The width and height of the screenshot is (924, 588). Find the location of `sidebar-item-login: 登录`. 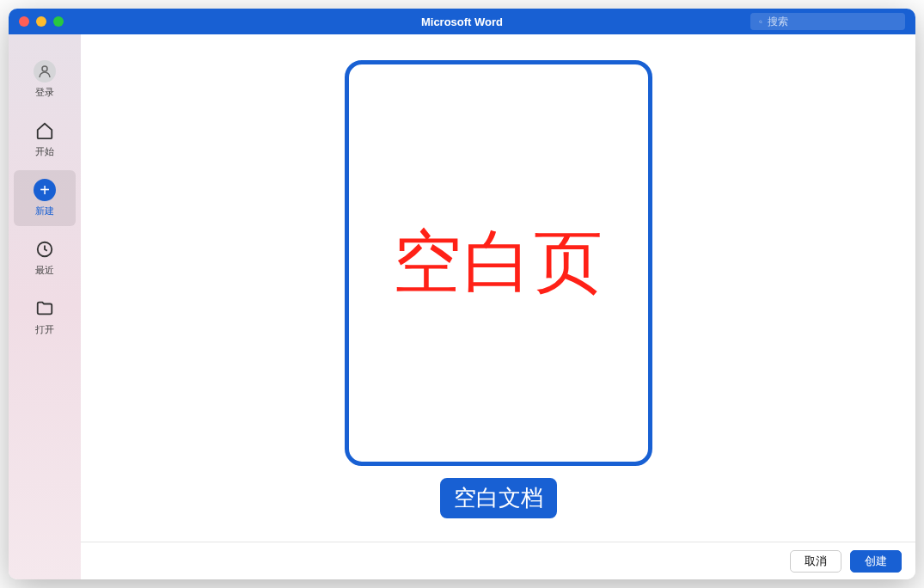

sidebar-item-login: 登录 is located at coordinates (45, 79).